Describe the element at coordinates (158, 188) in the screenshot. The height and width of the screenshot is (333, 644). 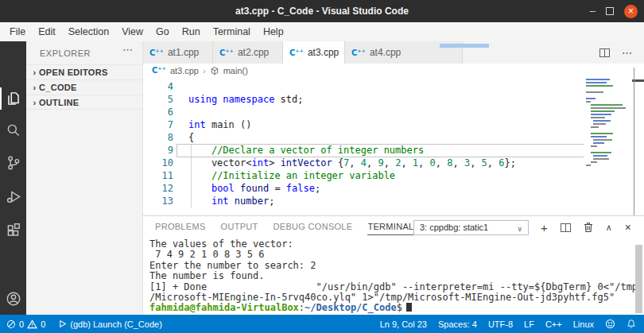
I see `line-number: 12` at that location.